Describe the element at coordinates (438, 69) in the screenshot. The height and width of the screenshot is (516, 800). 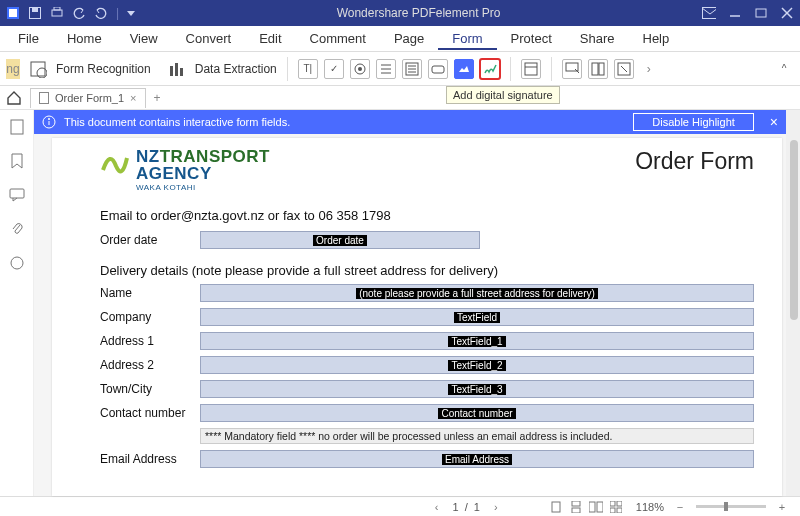
I see `button-field-icon` at that location.